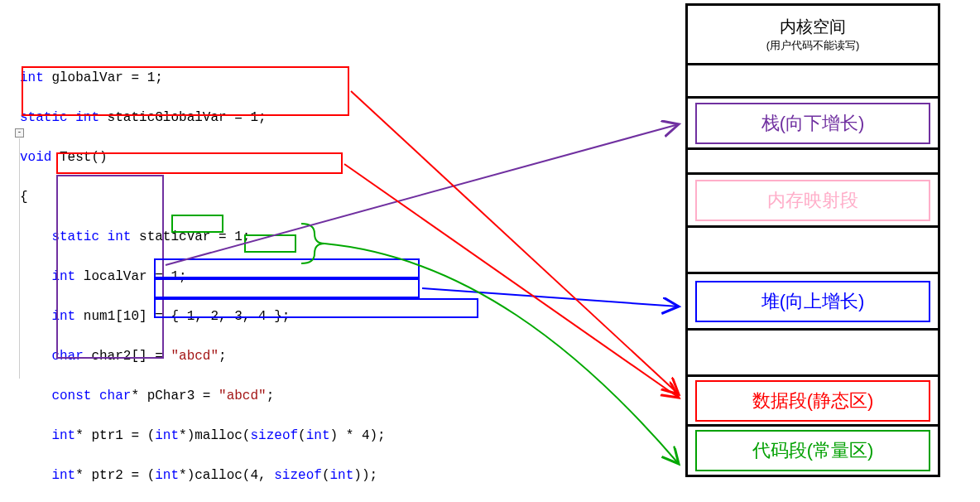  I want to click on code-text: ) * 4);, so click(358, 436).